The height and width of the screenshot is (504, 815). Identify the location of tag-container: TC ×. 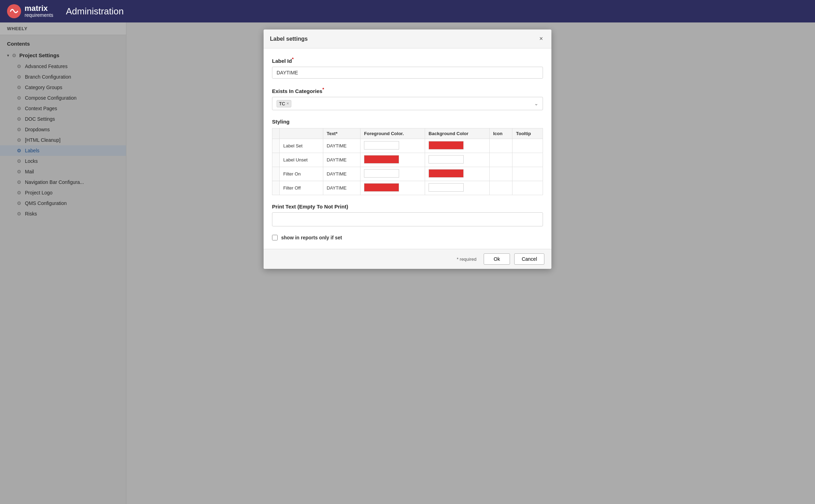
(284, 104).